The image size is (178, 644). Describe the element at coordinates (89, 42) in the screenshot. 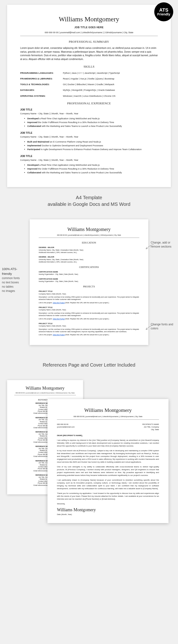

I see `section-summary: PROFESSIONAL SUMMARY` at that location.